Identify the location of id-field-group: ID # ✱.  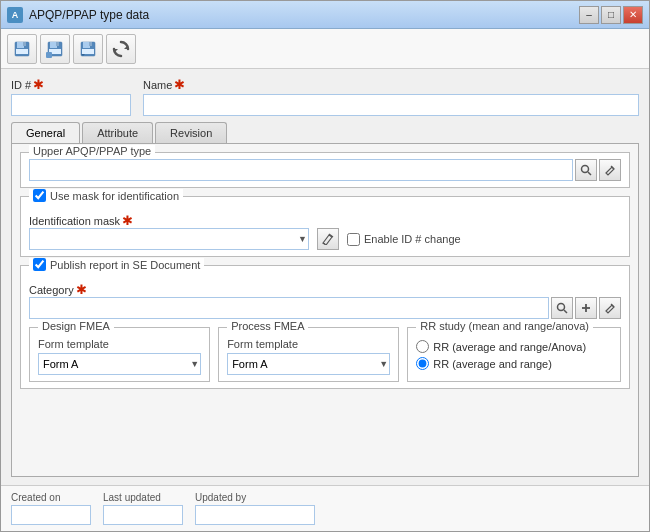
(71, 96).